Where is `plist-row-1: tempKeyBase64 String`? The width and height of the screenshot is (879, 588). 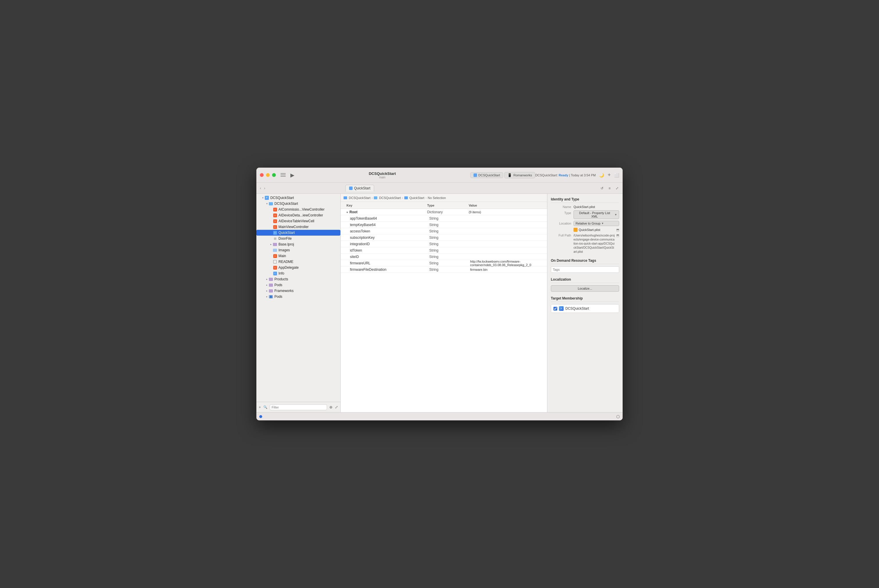 plist-row-1: tempKeyBase64 String is located at coordinates (444, 225).